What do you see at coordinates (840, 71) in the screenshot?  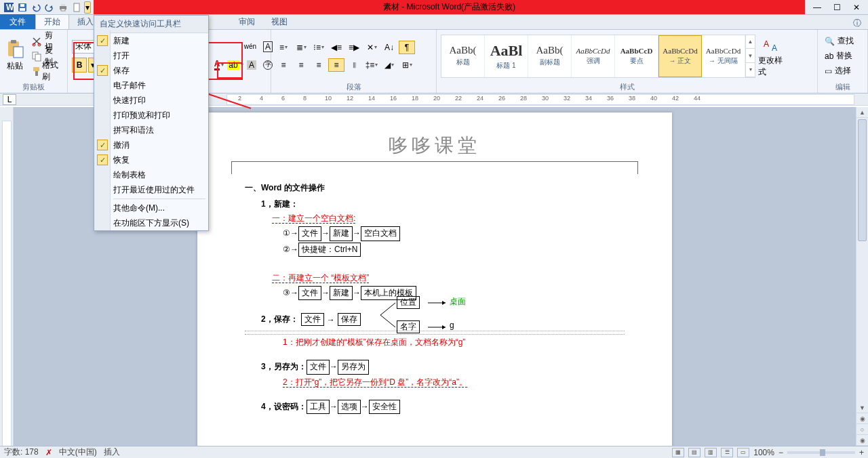 I see `select-button: ▭选择` at bounding box center [840, 71].